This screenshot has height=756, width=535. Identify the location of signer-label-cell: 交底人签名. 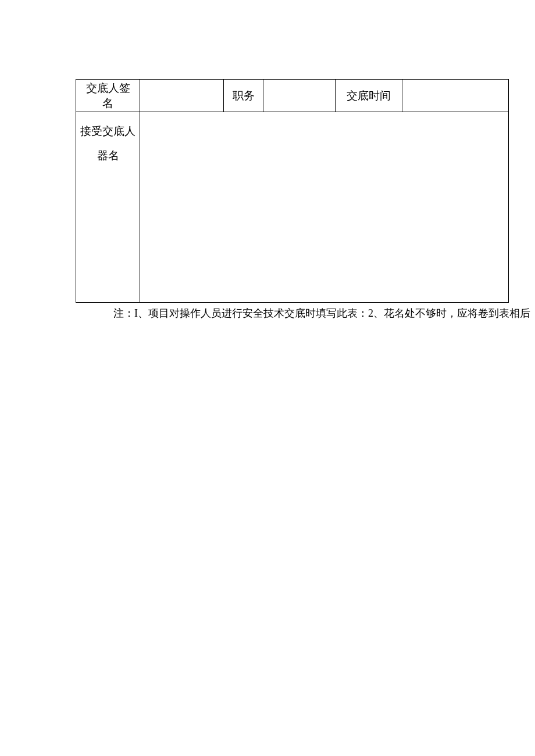
(108, 96).